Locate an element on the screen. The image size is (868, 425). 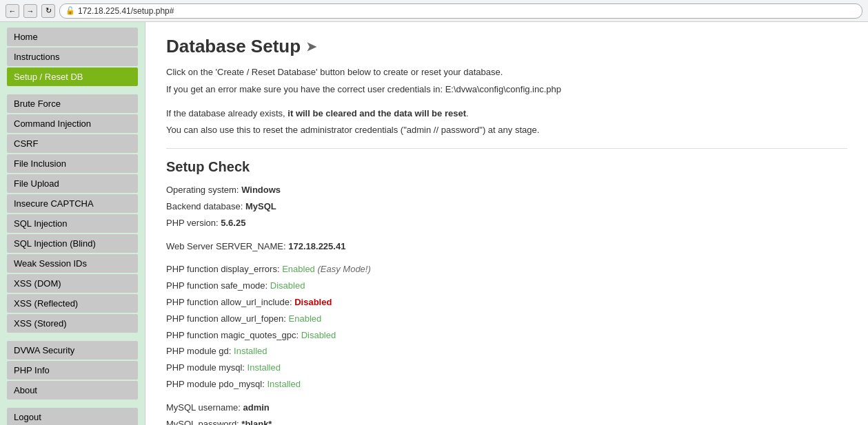
back-button: ← is located at coordinates (12, 11).